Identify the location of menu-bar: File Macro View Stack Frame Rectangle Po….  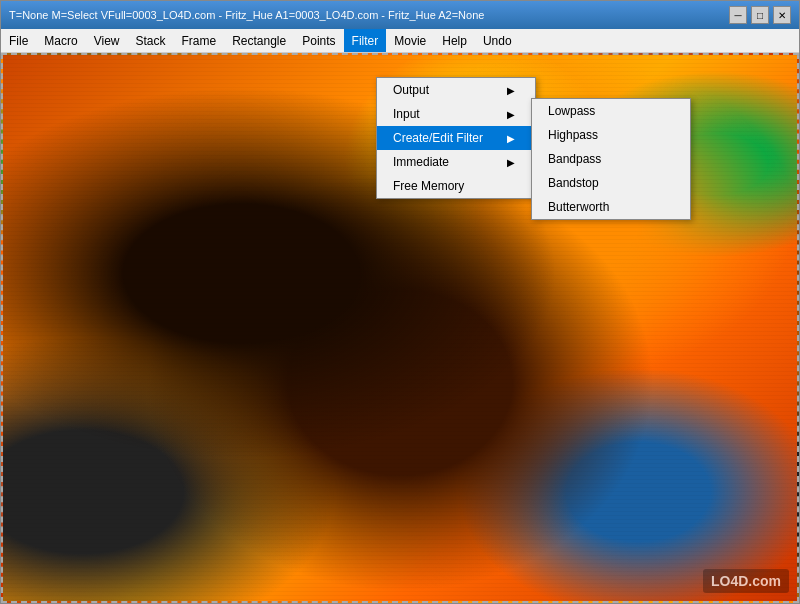
(400, 41).